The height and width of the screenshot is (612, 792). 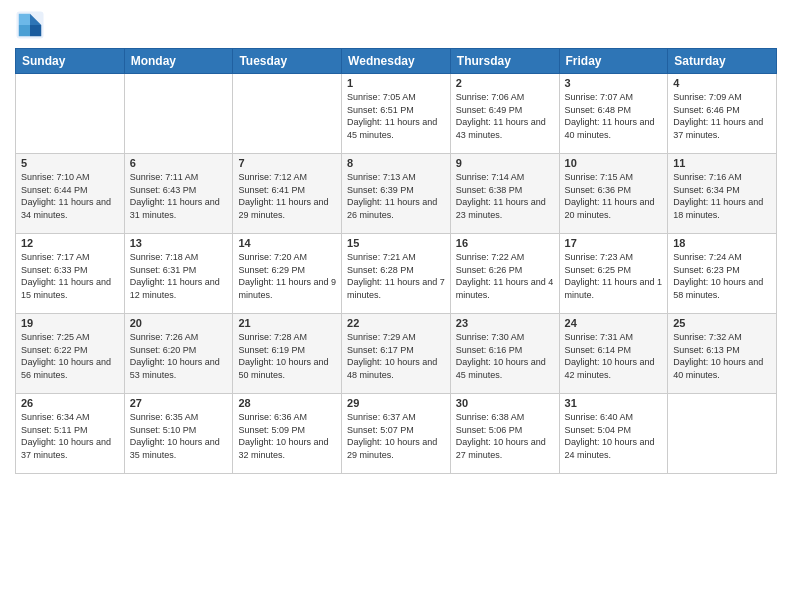 What do you see at coordinates (70, 243) in the screenshot?
I see `day-number: 12` at bounding box center [70, 243].